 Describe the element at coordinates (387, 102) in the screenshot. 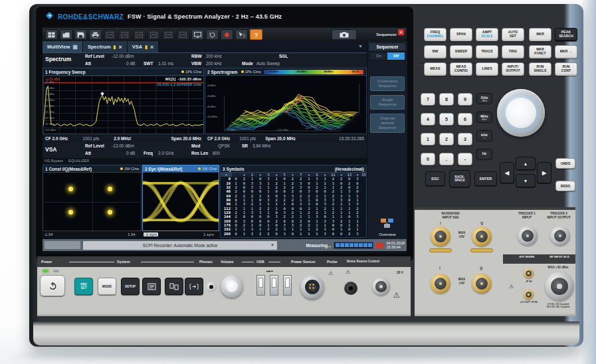

I see `softkey-single: SingleSequence` at that location.